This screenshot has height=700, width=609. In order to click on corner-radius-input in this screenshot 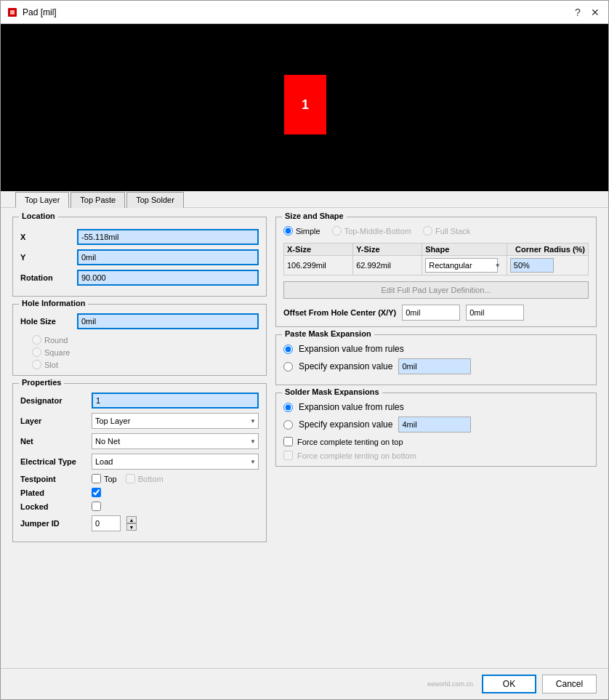, I will do `click(532, 265)`.